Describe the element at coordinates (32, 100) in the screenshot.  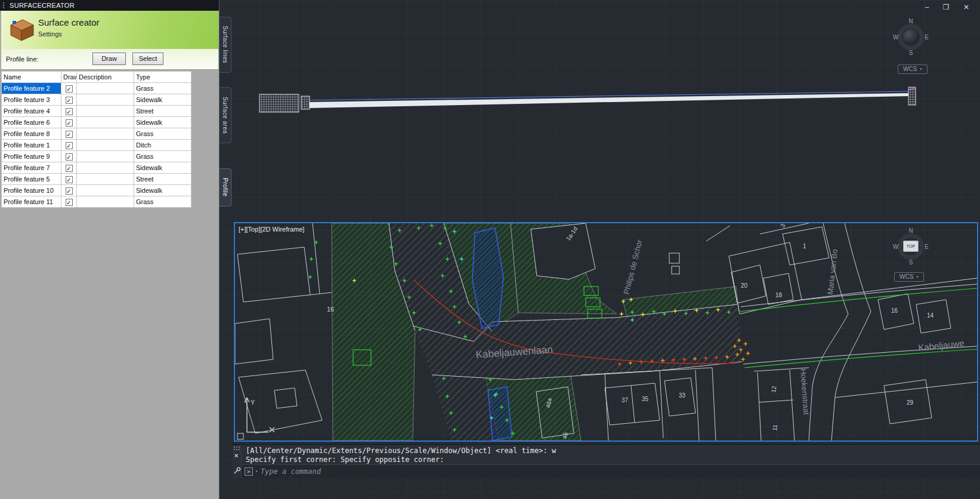
I see `row-name: Profile feature 3` at that location.